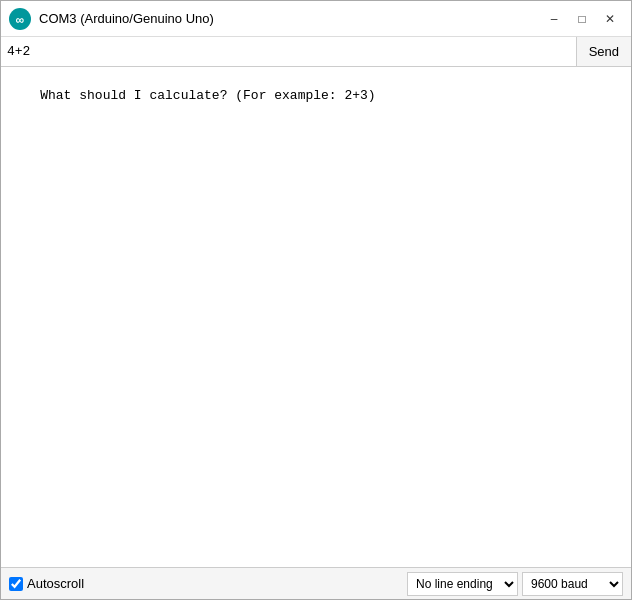  I want to click on autoscroll-checkbox, so click(16, 584).